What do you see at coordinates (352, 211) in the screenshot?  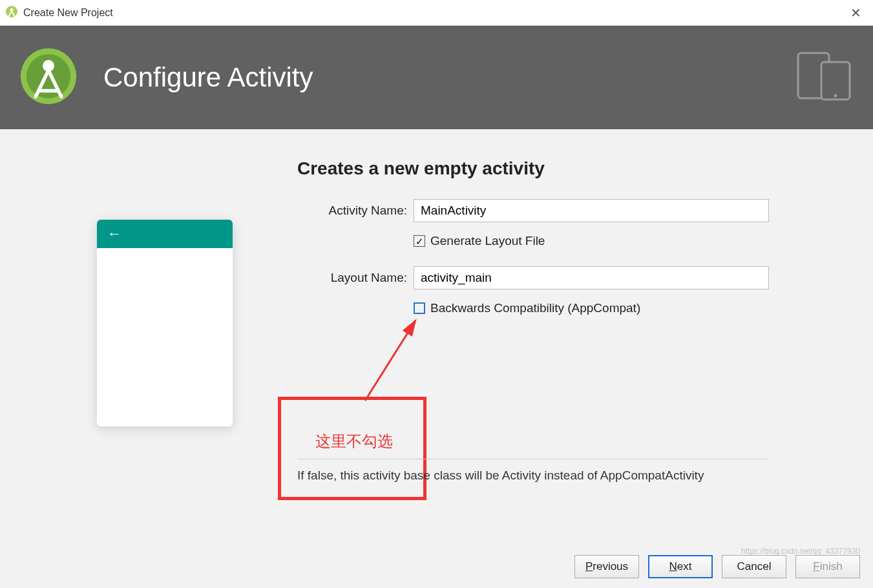 I see `activity-name-label: Activity Name:` at bounding box center [352, 211].